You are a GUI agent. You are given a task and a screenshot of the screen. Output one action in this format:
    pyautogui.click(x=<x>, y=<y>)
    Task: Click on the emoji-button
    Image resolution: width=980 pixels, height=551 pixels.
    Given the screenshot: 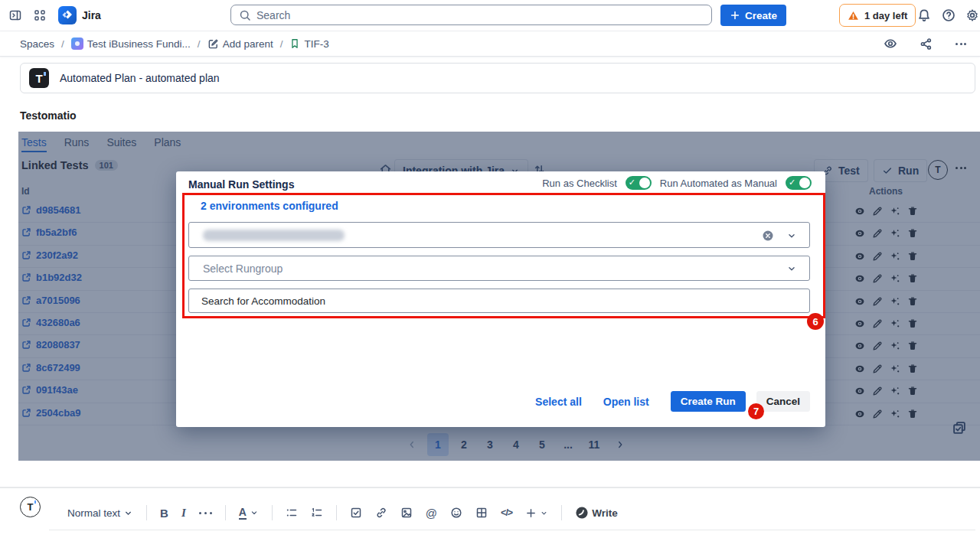 What is the action you would take?
    pyautogui.click(x=456, y=513)
    